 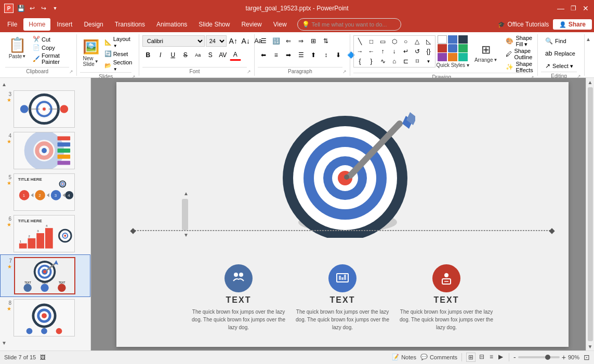 What do you see at coordinates (119, 54) in the screenshot?
I see `reset-button: 🔄Reset` at bounding box center [119, 54].